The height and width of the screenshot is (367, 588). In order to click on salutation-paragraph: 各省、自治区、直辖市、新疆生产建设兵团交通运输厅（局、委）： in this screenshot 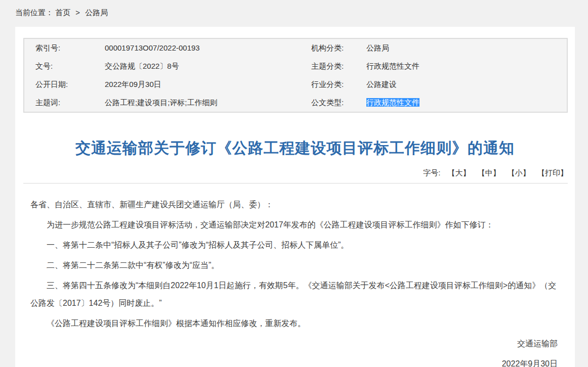, I will do `click(294, 204)`.